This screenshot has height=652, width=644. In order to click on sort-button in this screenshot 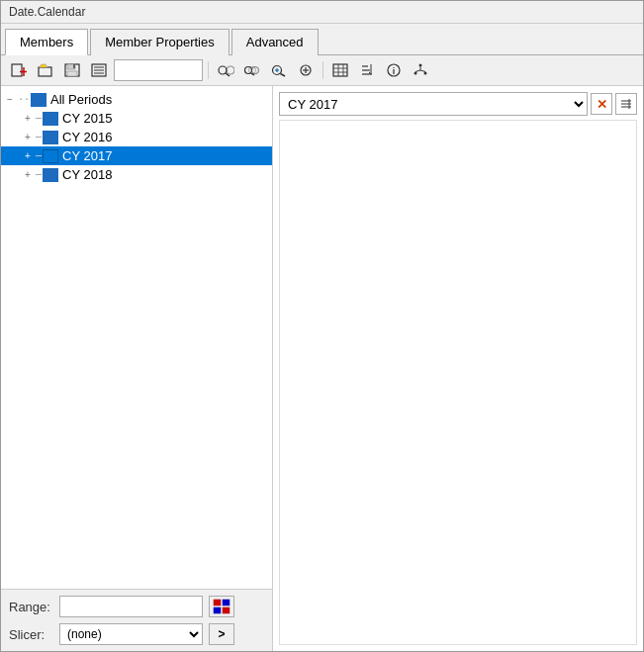, I will do `click(367, 70)`.